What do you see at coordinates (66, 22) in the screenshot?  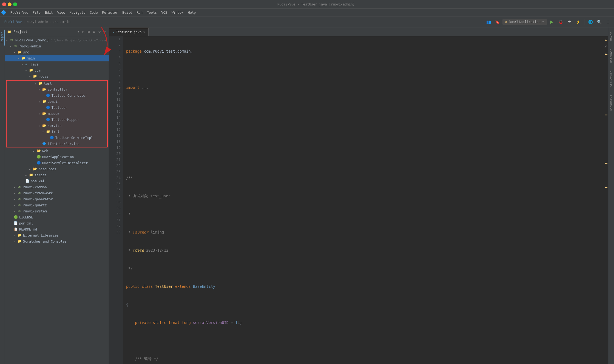 I see `breadcrumb-item-main: main` at bounding box center [66, 22].